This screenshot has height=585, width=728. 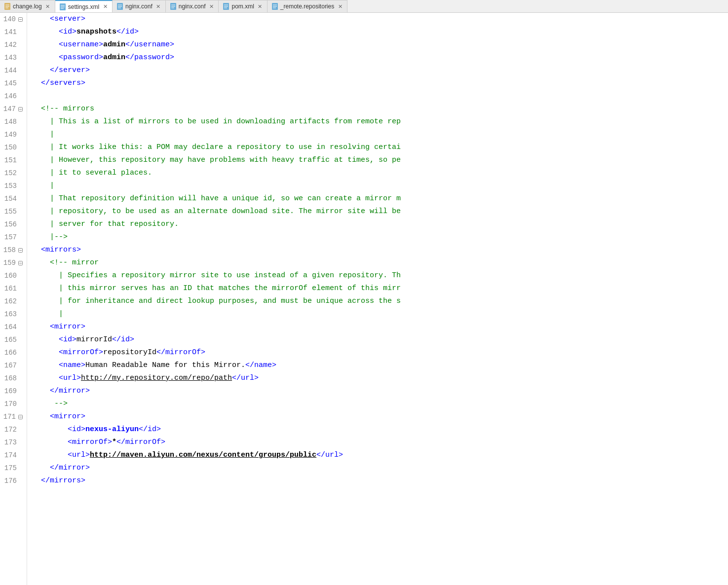 I want to click on tab-changelog: change.log✕, so click(x=28, y=6).